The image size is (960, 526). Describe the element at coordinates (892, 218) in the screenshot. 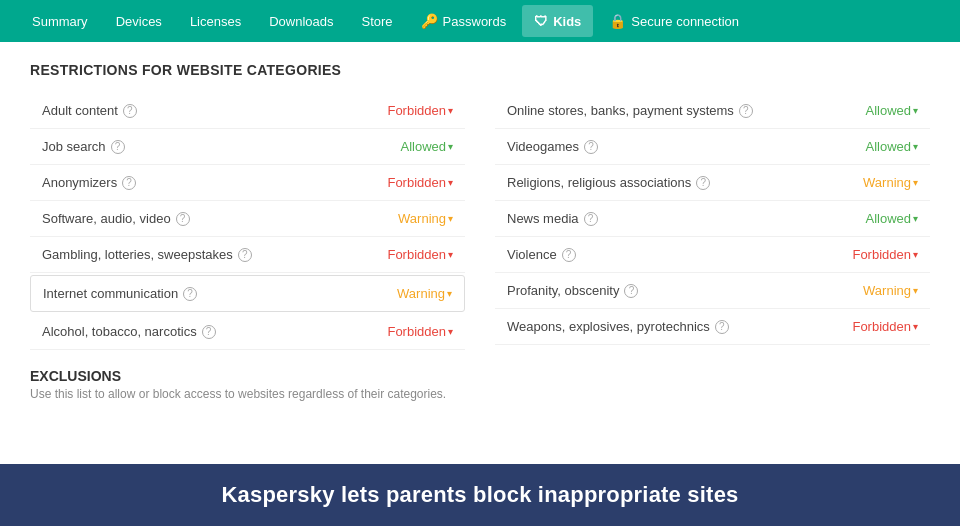

I see `news-media-status: Allowed ▾` at that location.